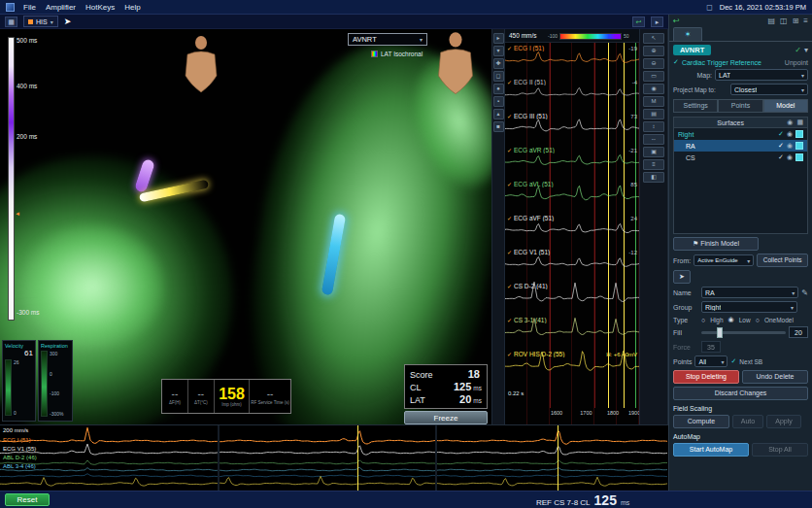  I want to click on stop-deleting-button: Stop Deleting, so click(706, 377).